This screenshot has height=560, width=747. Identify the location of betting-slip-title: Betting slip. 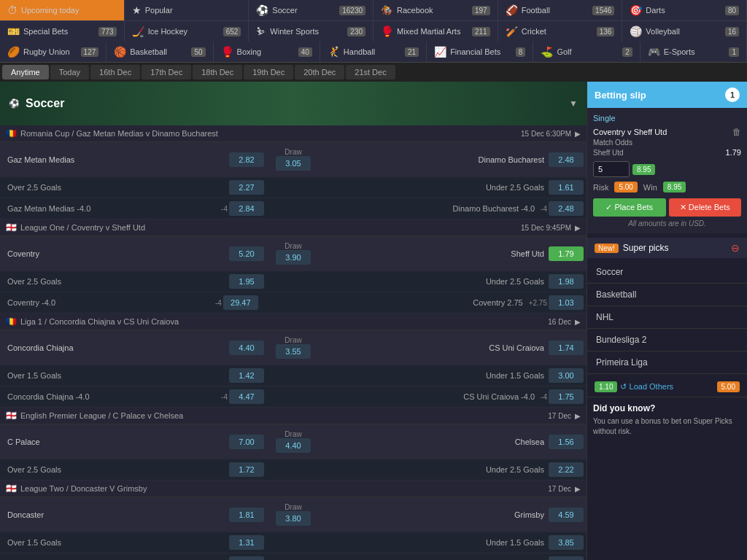
(659, 95).